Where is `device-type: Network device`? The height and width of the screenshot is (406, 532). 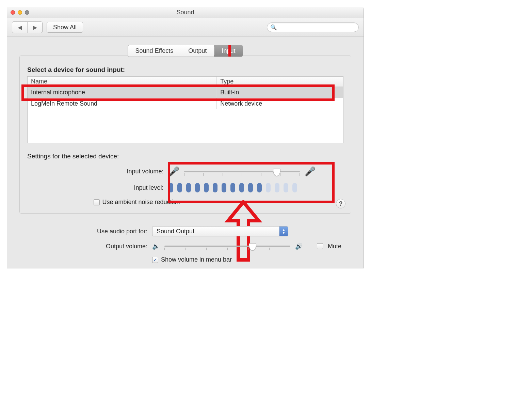
device-type: Network device is located at coordinates (280, 104).